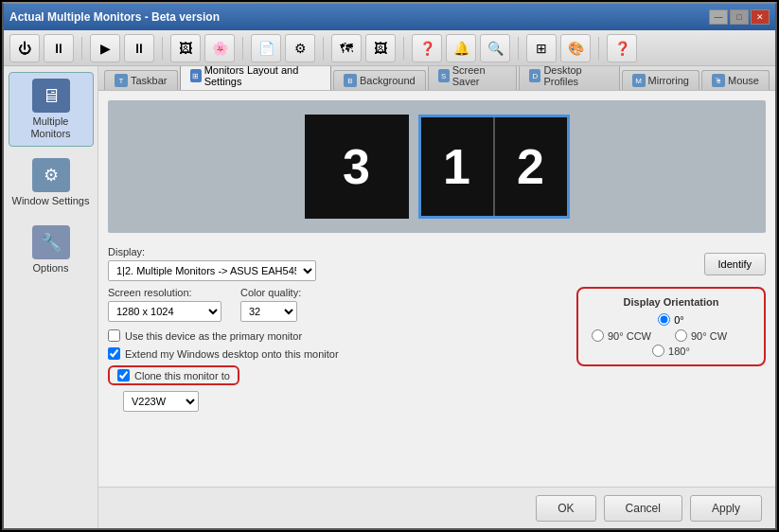 This screenshot has width=779, height=532. I want to click on color-select: 32, so click(269, 311).